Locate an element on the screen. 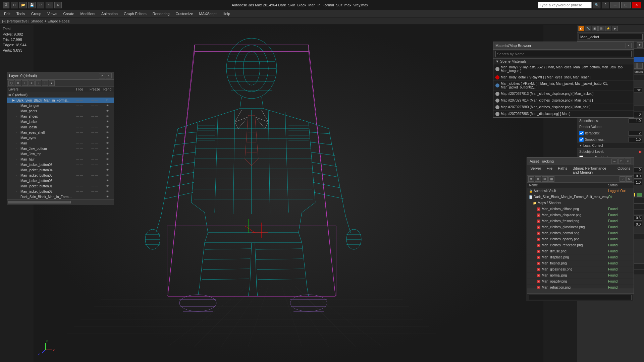 The height and width of the screenshot is (362, 644). layer-item: ·Man_tongue— —— —👁 is located at coordinates (60, 106).